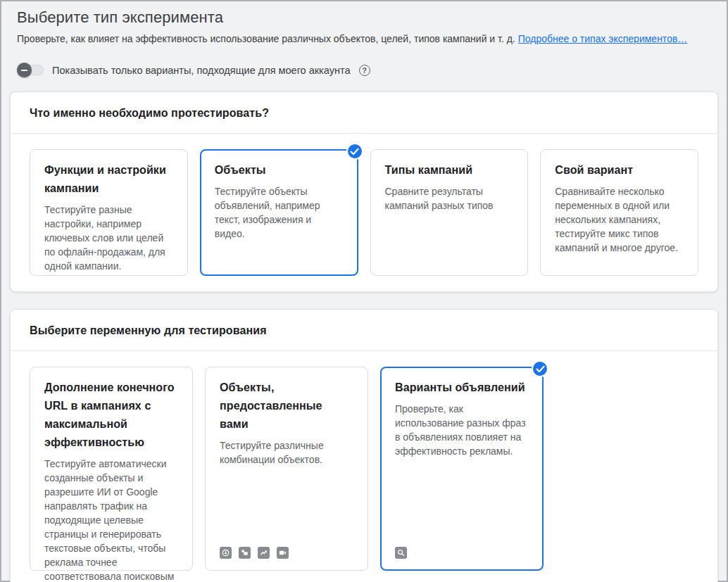  I want to click on card-ad-variations: Варианты объявлений Проверьте, как испол…, so click(462, 469).